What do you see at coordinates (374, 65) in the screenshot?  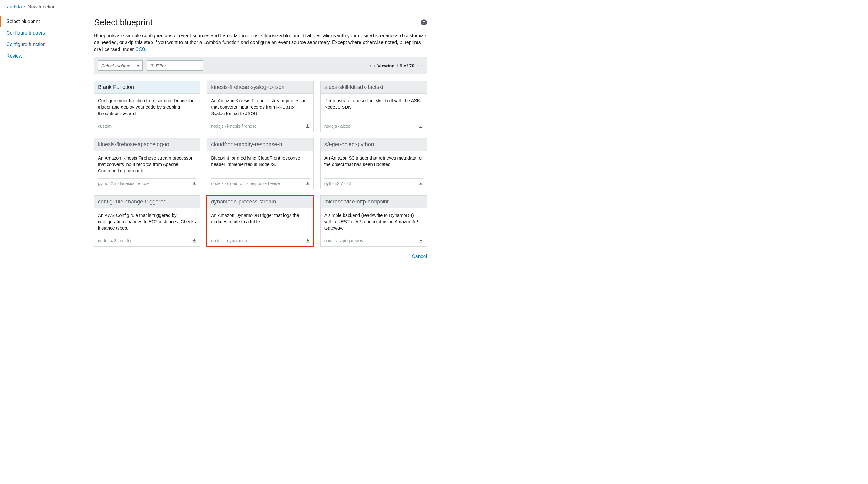 I see `pager-prev-icon: ‹` at bounding box center [374, 65].